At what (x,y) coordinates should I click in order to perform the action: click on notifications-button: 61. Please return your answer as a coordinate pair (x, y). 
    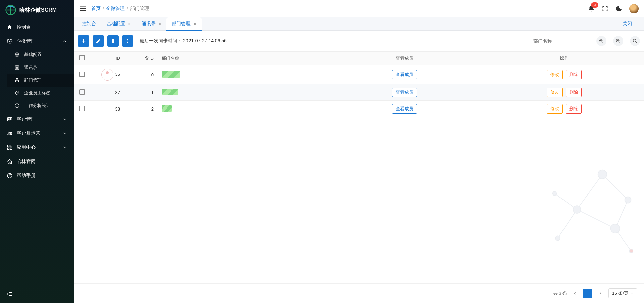
    Looking at the image, I should click on (591, 9).